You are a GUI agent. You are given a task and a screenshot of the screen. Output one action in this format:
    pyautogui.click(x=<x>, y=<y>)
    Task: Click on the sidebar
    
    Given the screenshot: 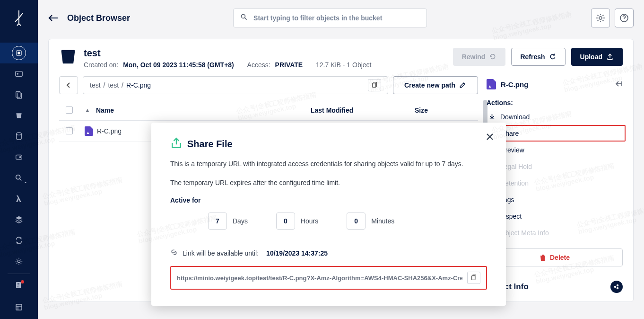 What is the action you would take?
    pyautogui.click(x=19, y=160)
    